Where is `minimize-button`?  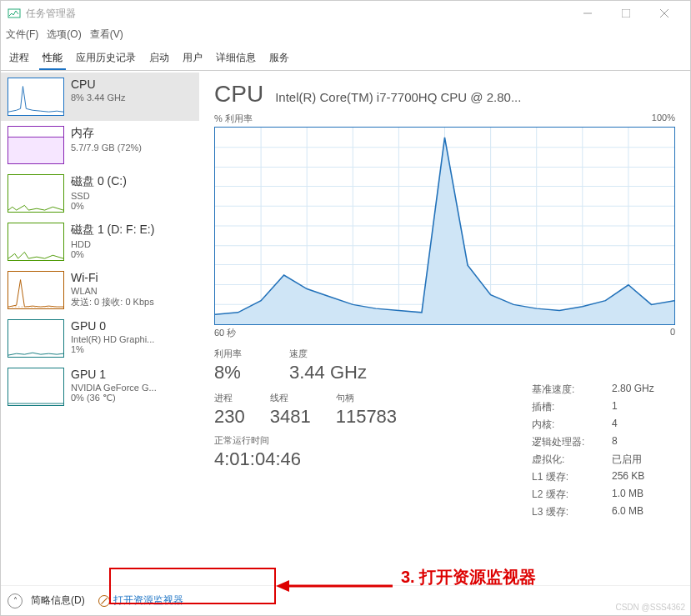 minimize-button is located at coordinates (588, 13).